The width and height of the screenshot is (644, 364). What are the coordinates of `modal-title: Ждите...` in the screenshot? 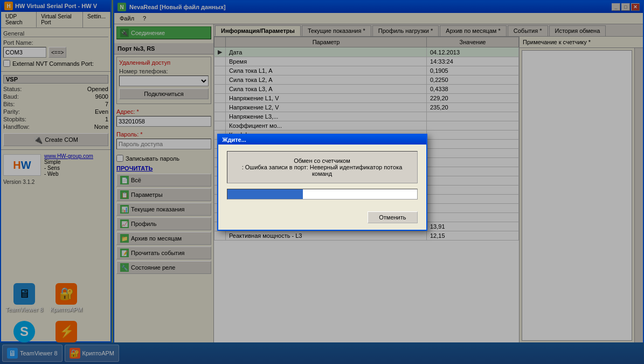 It's located at (234, 140).